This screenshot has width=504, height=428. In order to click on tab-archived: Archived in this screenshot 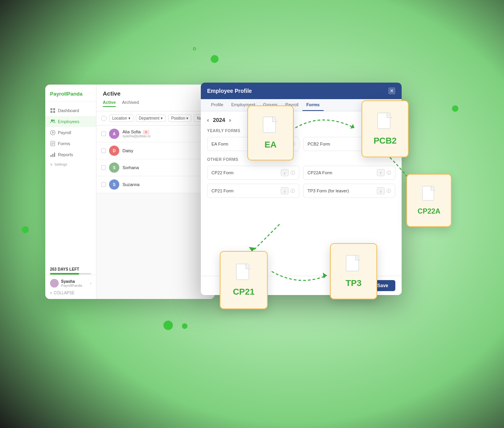, I will do `click(131, 103)`.